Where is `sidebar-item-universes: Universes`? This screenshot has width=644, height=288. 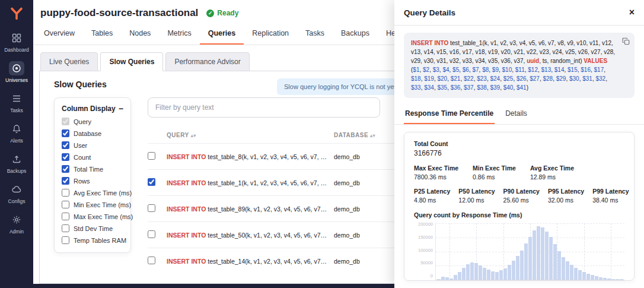 sidebar-item-universes: Universes is located at coordinates (17, 72).